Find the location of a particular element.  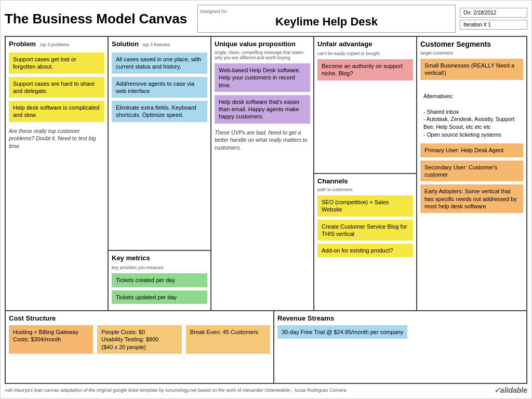

uvp-header: Unique value proposition is located at coordinates (255, 44).